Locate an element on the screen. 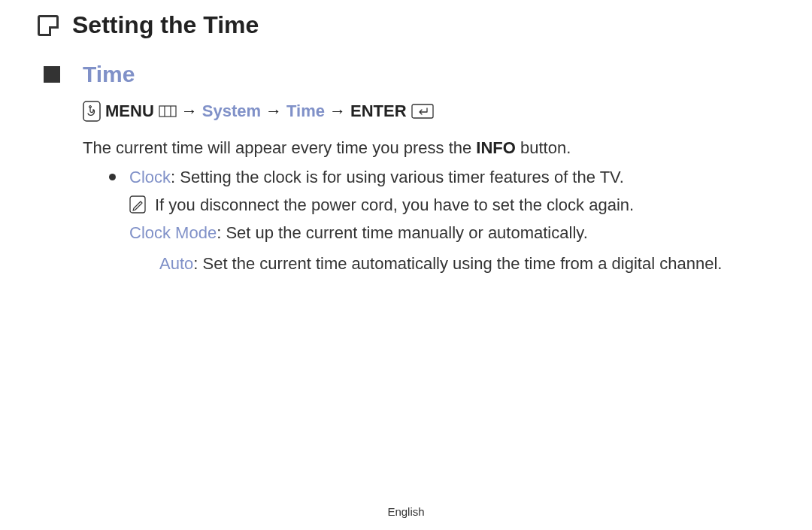 The width and height of the screenshot is (812, 530). clock-mode-text: Clock Mode: Set up the current time manu… is located at coordinates (452, 233).